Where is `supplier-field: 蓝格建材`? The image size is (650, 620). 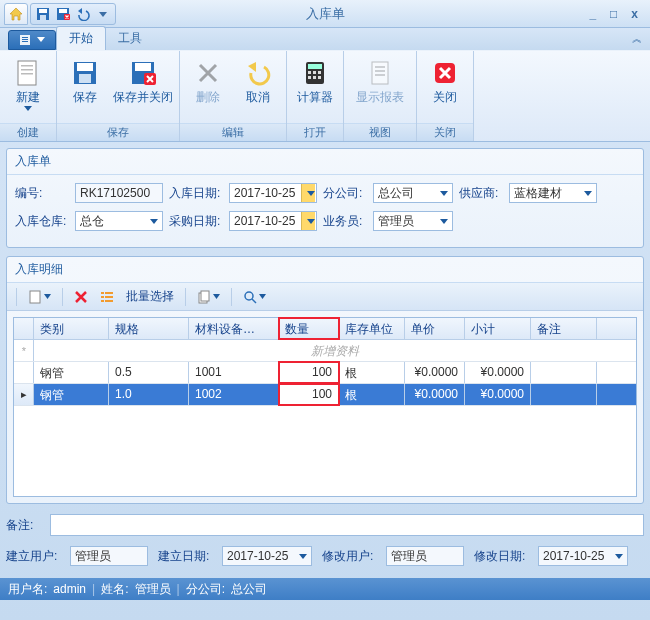 supplier-field: 蓝格建材 is located at coordinates (553, 193).